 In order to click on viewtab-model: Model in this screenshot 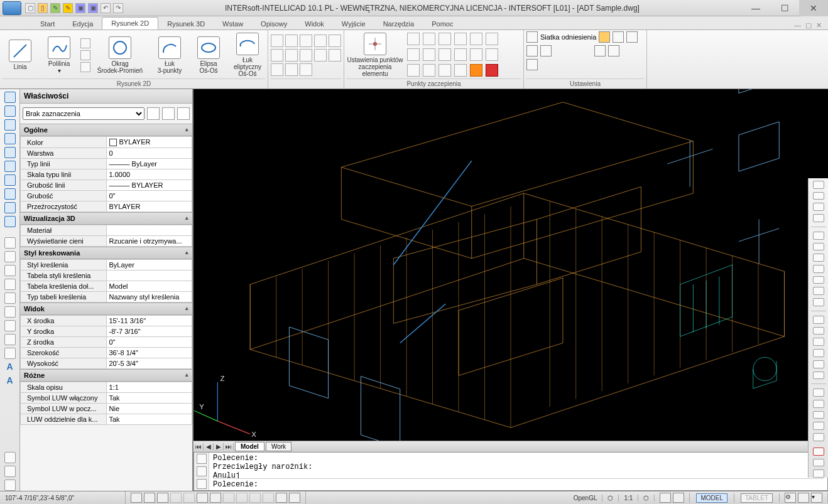, I will do `click(250, 447)`.